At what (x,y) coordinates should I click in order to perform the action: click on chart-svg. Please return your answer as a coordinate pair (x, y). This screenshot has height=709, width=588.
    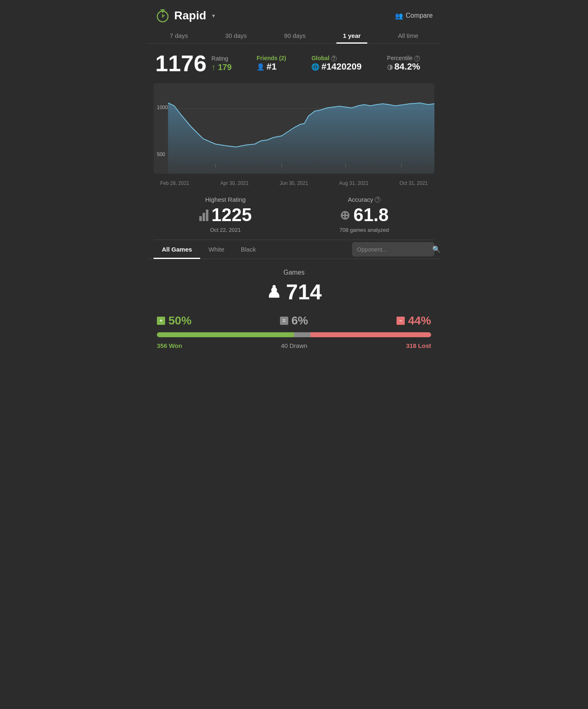
    Looking at the image, I should click on (294, 128).